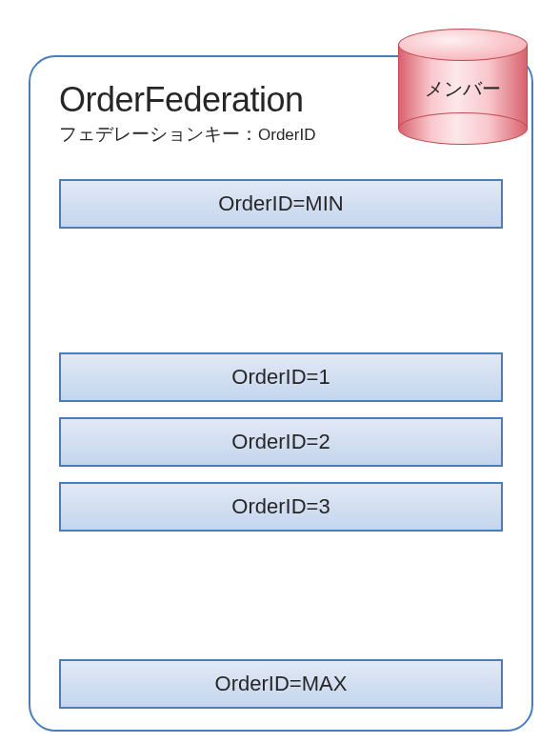  Describe the element at coordinates (463, 90) in the screenshot. I see `cylinder-label: メンバー` at that location.